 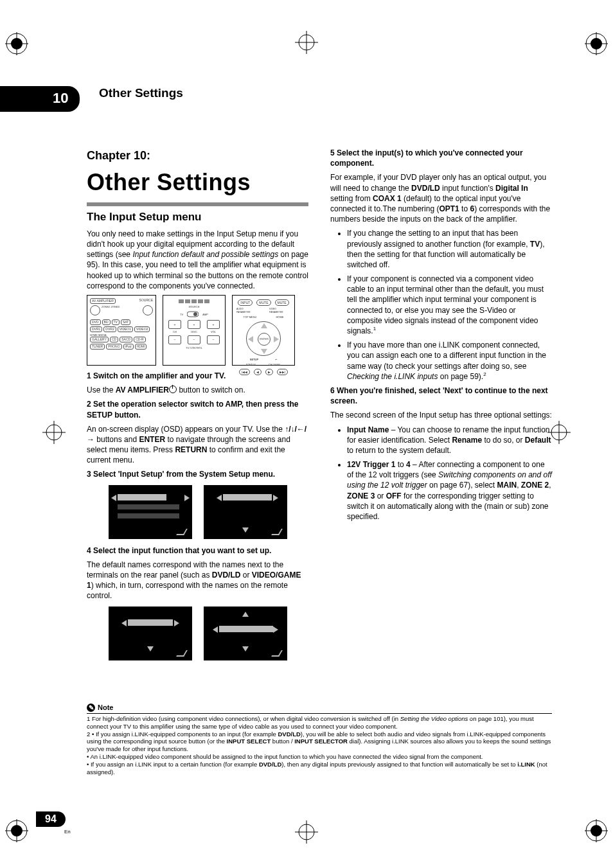 What do you see at coordinates (198, 155) in the screenshot?
I see `chapter-label: Chapter 10:` at bounding box center [198, 155].